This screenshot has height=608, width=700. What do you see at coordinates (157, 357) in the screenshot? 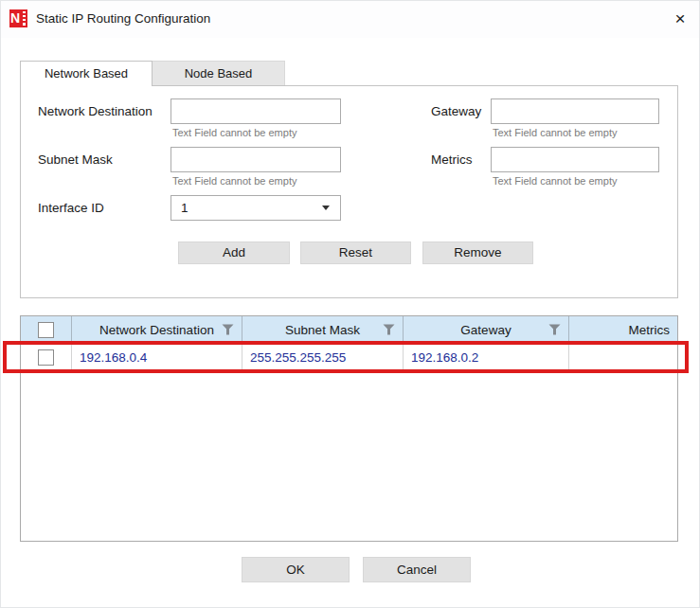
I see `cell-network-destination: 192.168.0.4` at bounding box center [157, 357].